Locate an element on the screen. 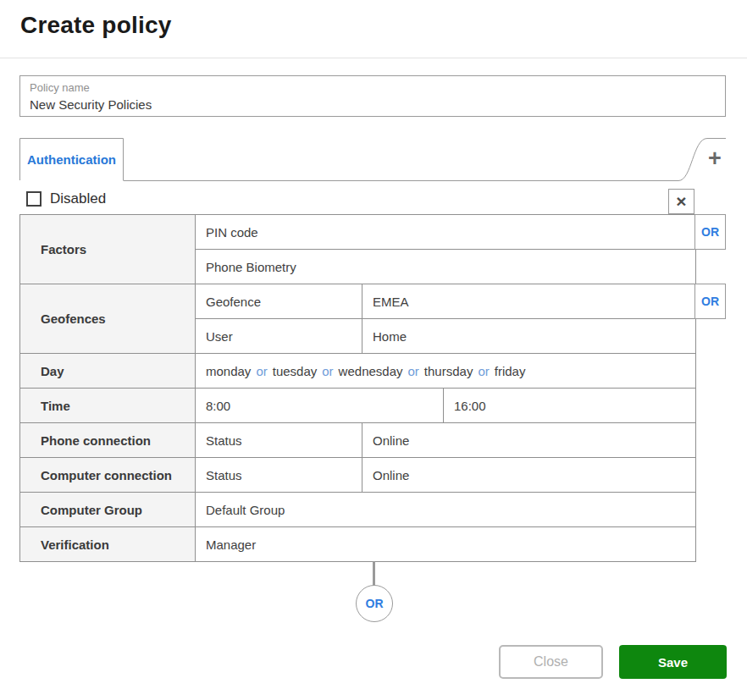  save-button: Save is located at coordinates (672, 662).